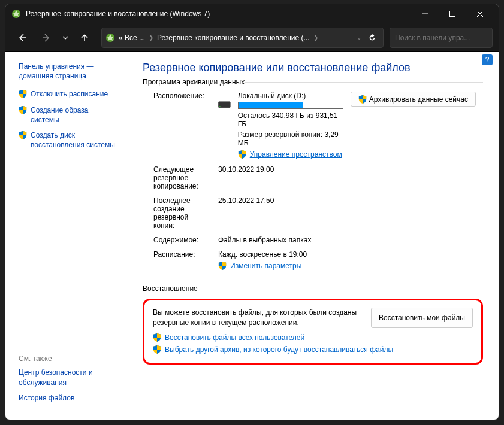  Describe the element at coordinates (172, 289) in the screenshot. I see `restore-group-label: Восстановление` at that location.